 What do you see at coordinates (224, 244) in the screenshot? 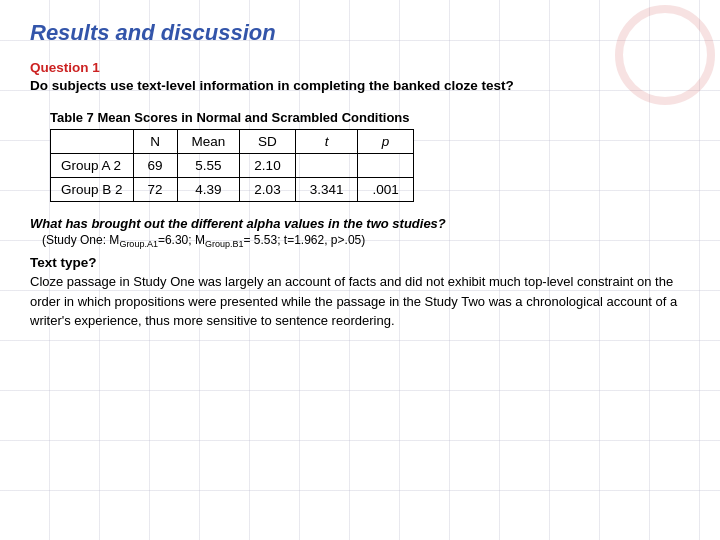
I see `subscript-groupb1: Group.B1` at bounding box center [224, 244].